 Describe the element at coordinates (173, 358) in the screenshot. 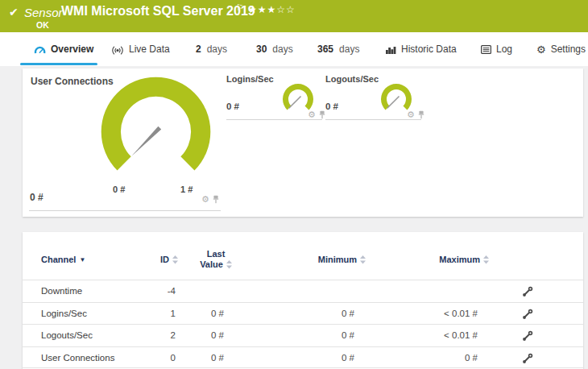

I see `id-cell: 0` at that location.